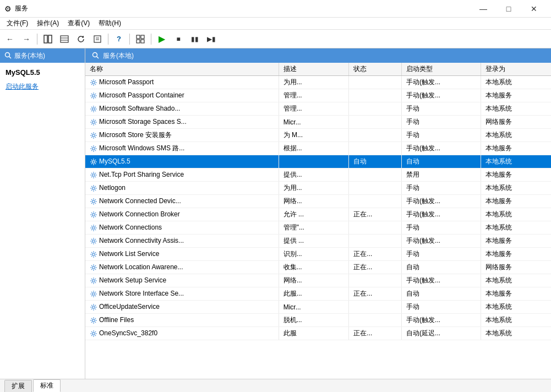 The width and height of the screenshot is (551, 392). I want to click on menu-file: 文件(F), so click(18, 23).